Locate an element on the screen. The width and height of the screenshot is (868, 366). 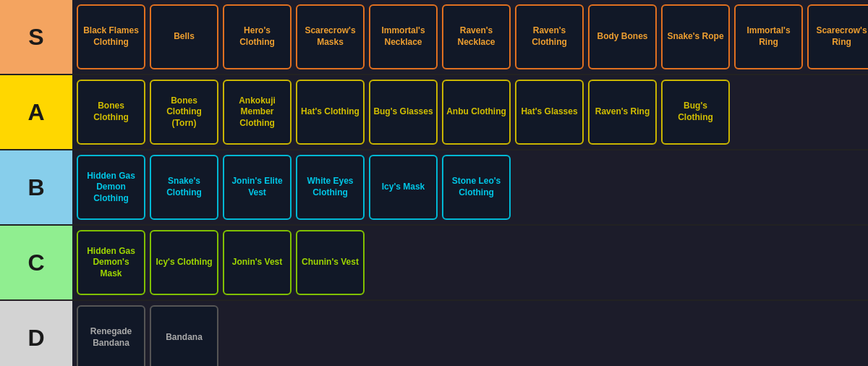
item-card: Anbu Clothing is located at coordinates (476, 112).